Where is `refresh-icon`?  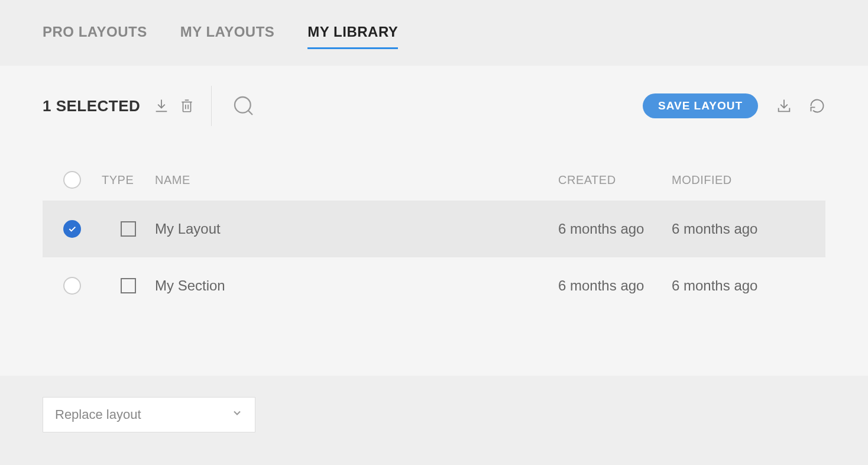 refresh-icon is located at coordinates (817, 106).